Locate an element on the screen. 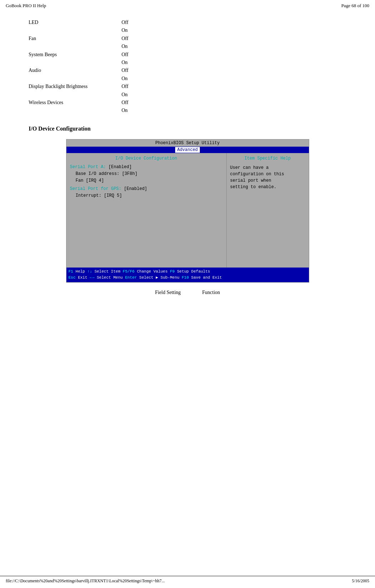  bios-title-text: PhoenixBIOS Setup Utility is located at coordinates (187, 143).